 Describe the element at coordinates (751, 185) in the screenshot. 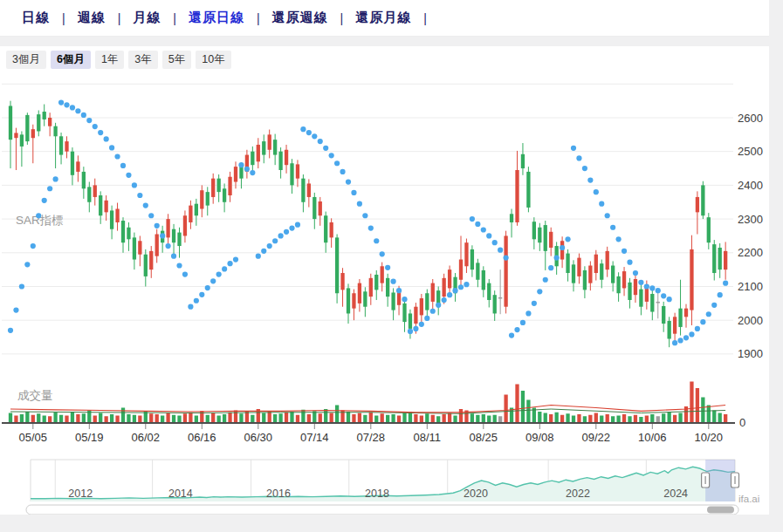

I see `svg-text: 2400` at that location.